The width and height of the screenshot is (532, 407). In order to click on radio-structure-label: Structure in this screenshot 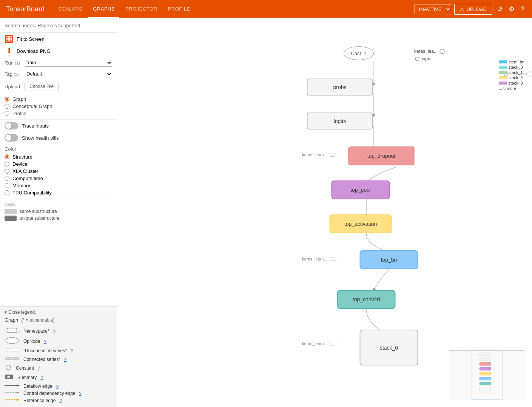, I will do `click(23, 157)`.